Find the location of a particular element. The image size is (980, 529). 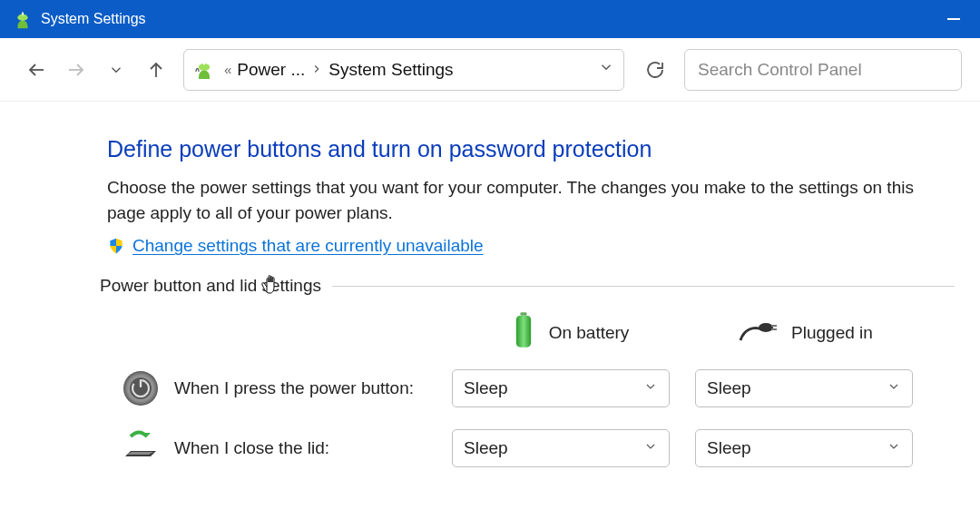

power-button-label: When I press the power button: is located at coordinates (313, 388).